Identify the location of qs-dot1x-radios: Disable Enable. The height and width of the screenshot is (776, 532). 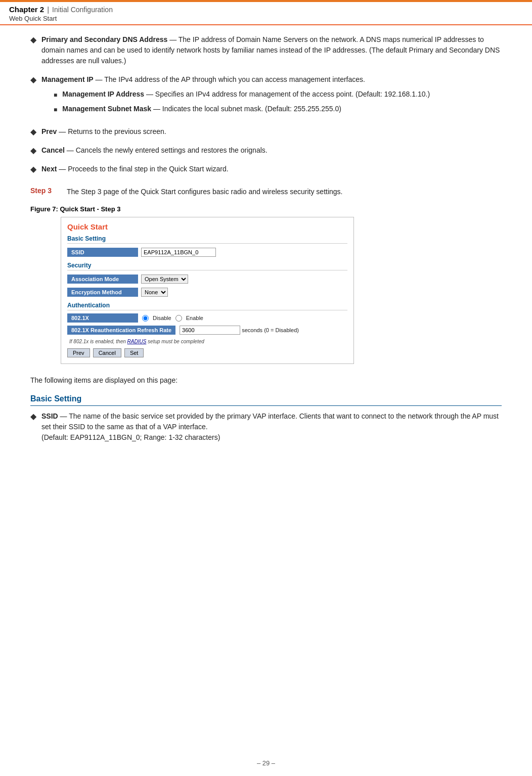
(173, 318).